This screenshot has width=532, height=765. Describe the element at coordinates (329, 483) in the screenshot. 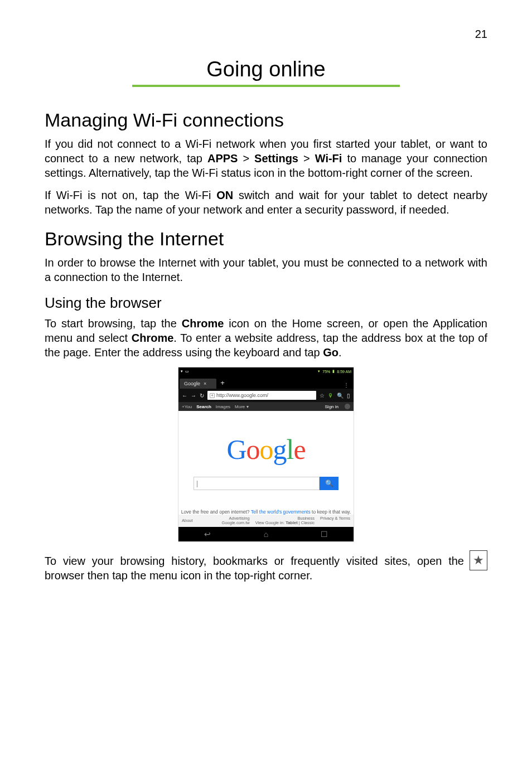

I see `magnifier-icon: 🔍` at that location.